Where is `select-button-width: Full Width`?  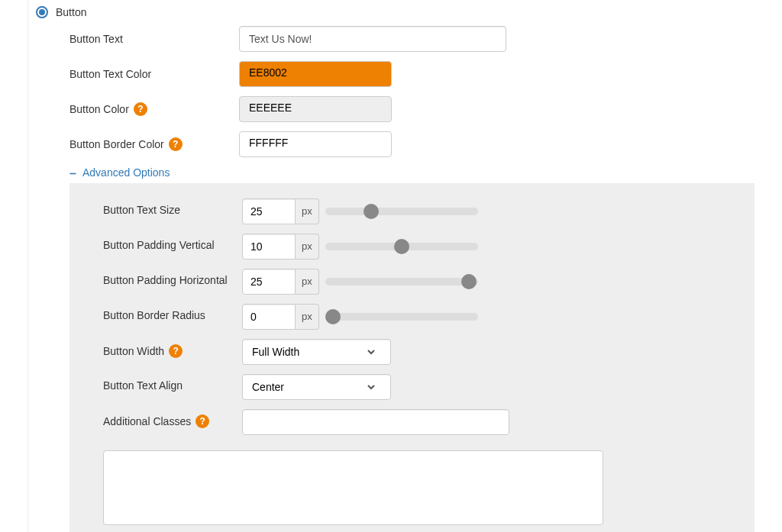
select-button-width: Full Width is located at coordinates (316, 352).